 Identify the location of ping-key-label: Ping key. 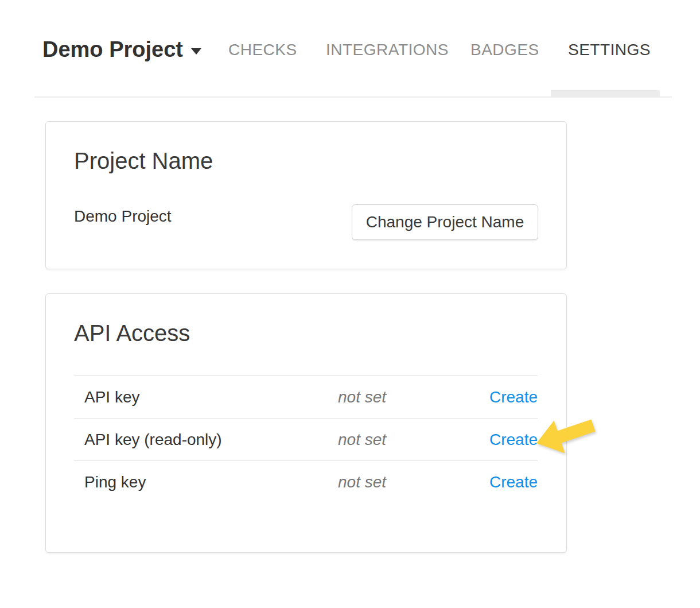
(206, 482).